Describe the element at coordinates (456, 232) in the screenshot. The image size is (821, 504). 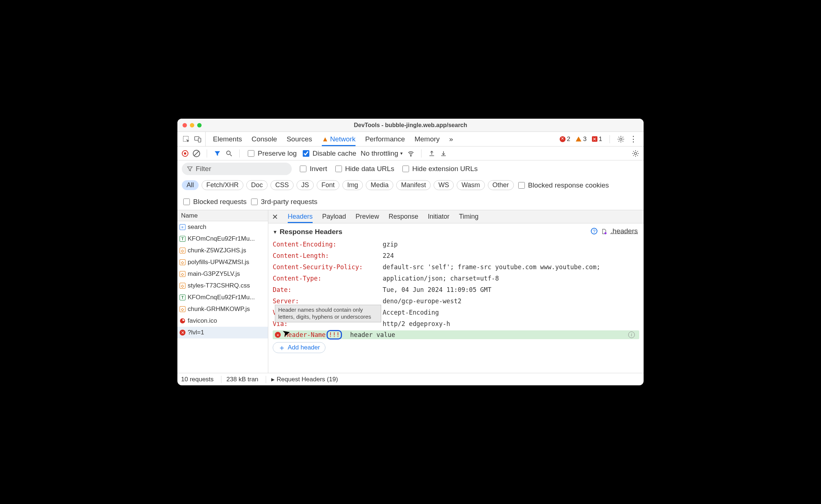
I see `response-headers-section: ▼ Response Headers` at that location.